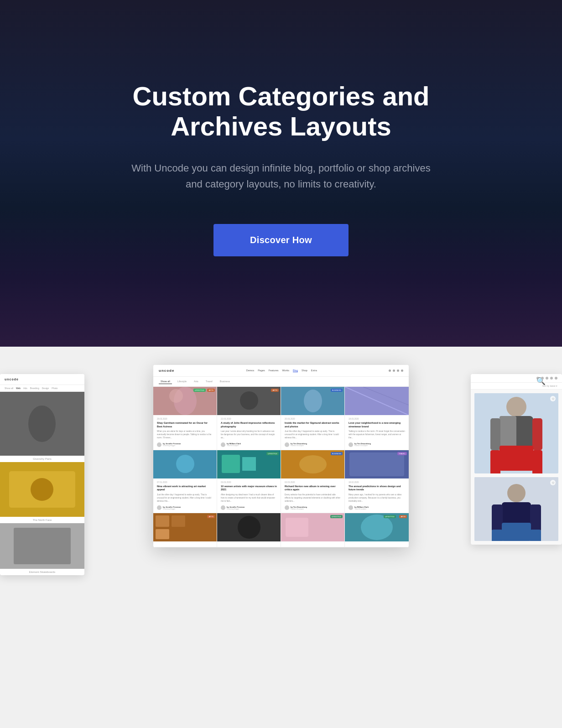 The image size is (562, 728). What do you see at coordinates (249, 419) in the screenshot?
I see `blog-date-2: 22.03.2020` at bounding box center [249, 419].